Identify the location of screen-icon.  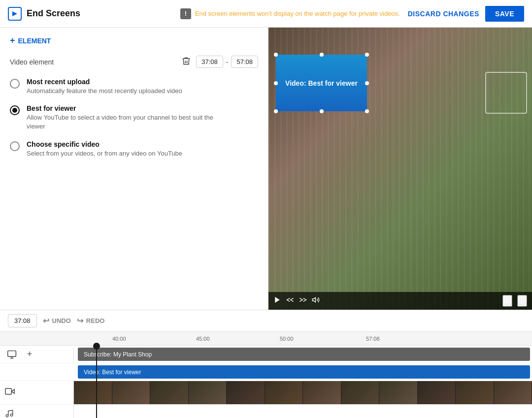
(12, 354).